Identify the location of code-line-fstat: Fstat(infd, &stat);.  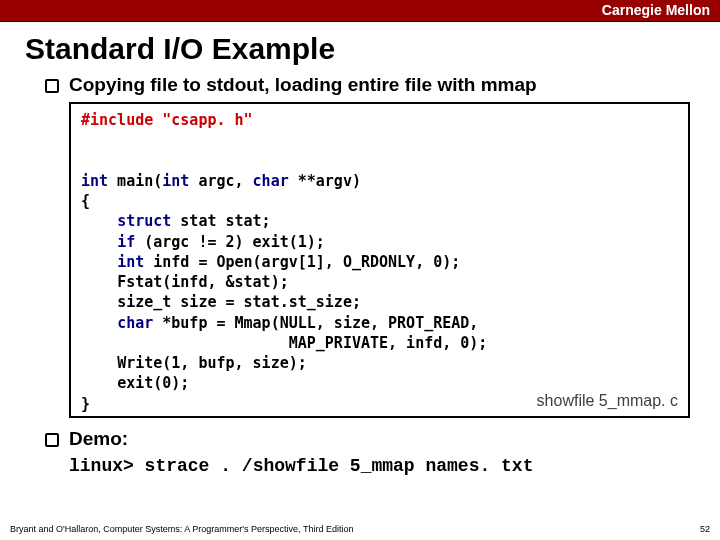
(380, 282).